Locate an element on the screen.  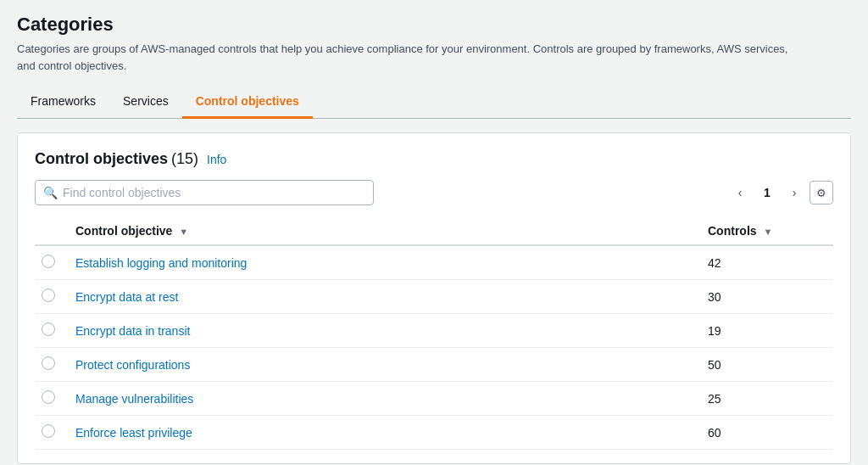
row-controls-cell: 60 is located at coordinates (765, 433).